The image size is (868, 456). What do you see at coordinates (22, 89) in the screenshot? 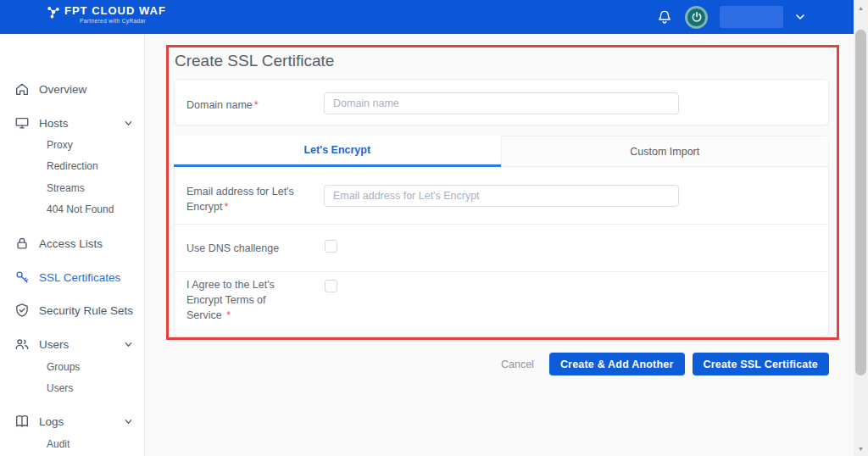
I see `home-icon` at bounding box center [22, 89].